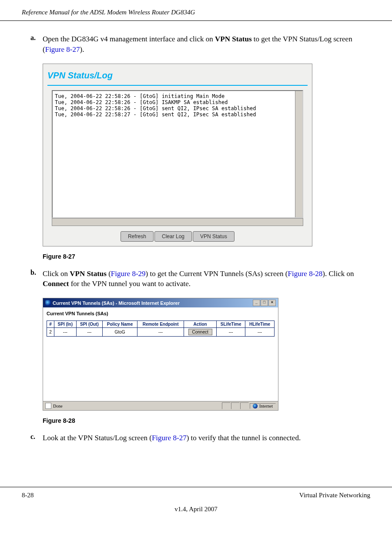 This screenshot has width=392, height=543. I want to click on cell-spi-in: ---, so click(65, 332).